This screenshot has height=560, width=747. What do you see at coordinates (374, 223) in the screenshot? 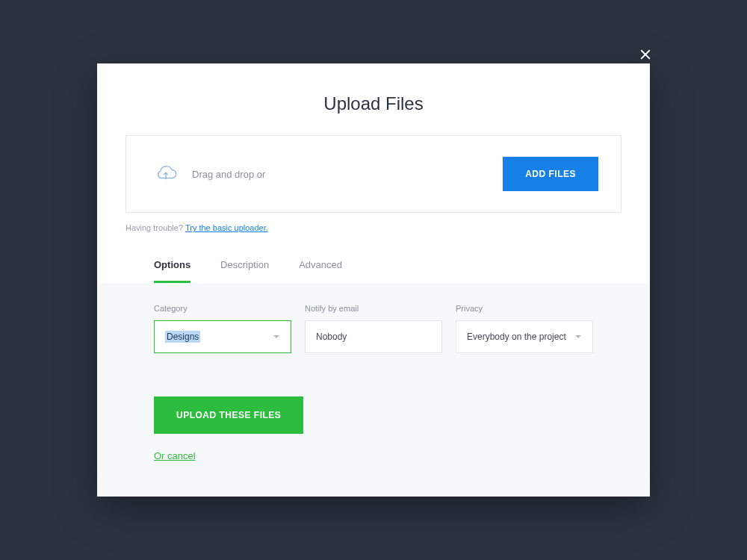
I see `trouble-row: Having trouble? Try the basic uploader.` at bounding box center [374, 223].